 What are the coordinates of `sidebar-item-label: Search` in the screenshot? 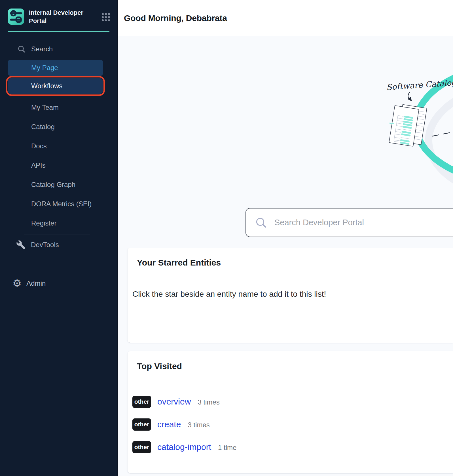 It's located at (42, 49).